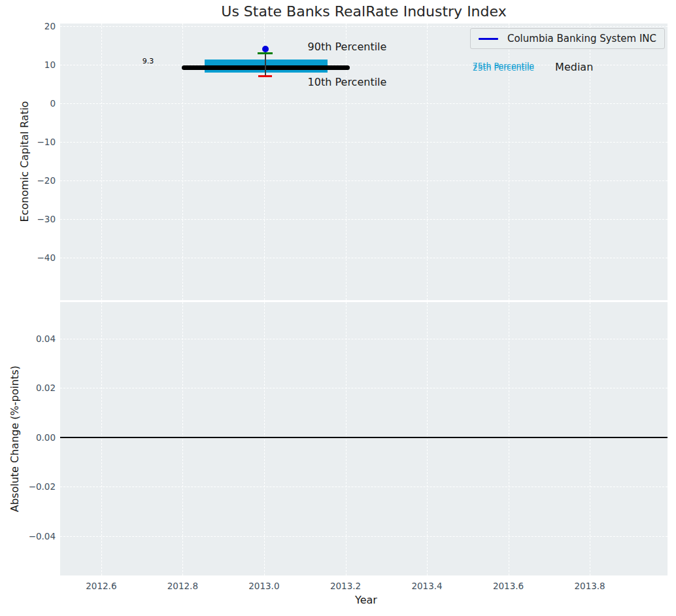  Describe the element at coordinates (25, 162) in the screenshot. I see `y-axis-label-top: Economic Capital Ratio` at that location.